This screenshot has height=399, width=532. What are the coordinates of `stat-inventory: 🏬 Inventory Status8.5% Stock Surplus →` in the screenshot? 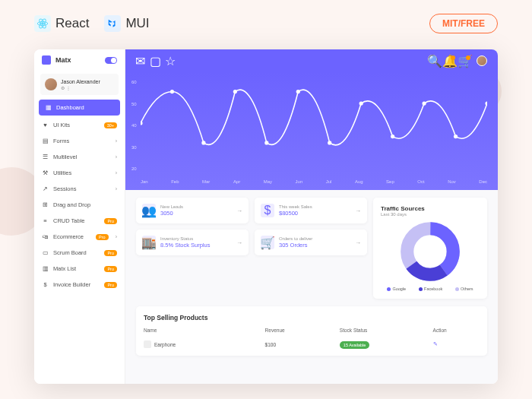 It's located at (192, 242).